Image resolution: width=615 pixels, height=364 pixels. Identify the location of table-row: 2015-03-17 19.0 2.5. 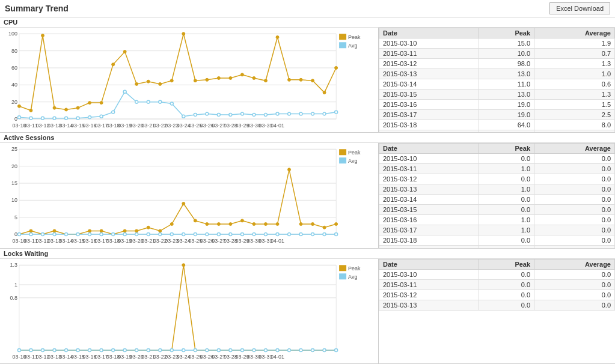
(497, 115).